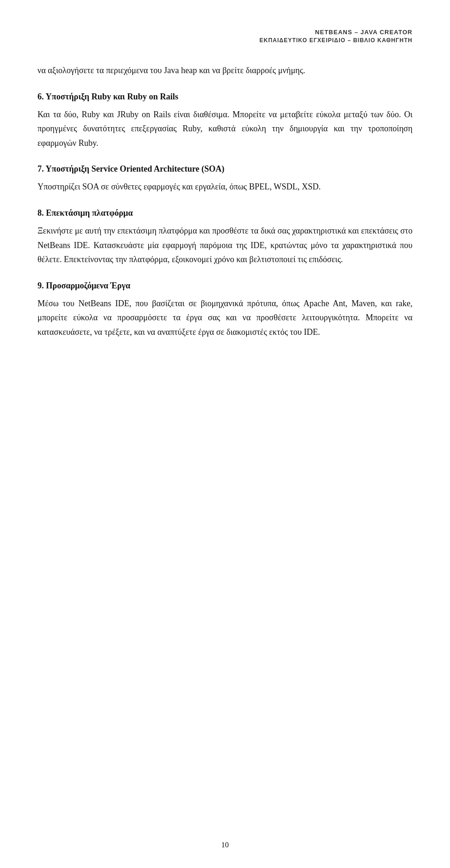 The image size is (450, 868). I want to click on header-title-line1: NETBEANS – JAVA CREATOR, so click(225, 32).